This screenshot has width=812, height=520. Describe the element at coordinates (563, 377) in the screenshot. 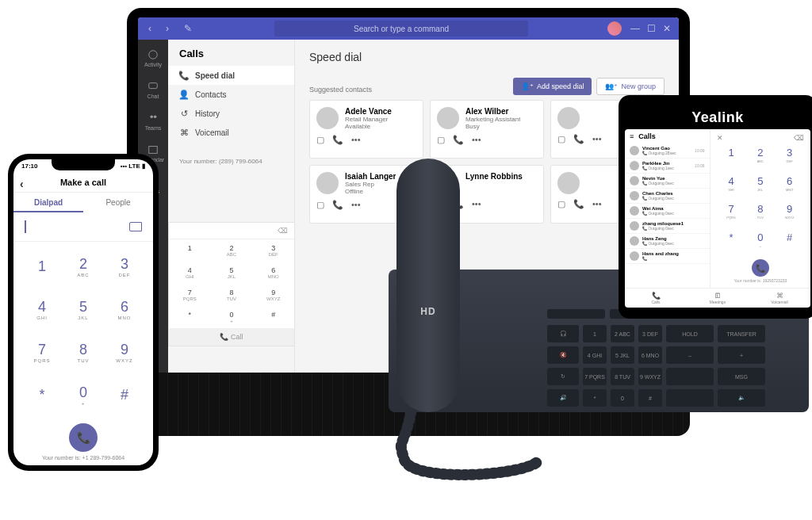

I see `redial-key: ↻` at that location.